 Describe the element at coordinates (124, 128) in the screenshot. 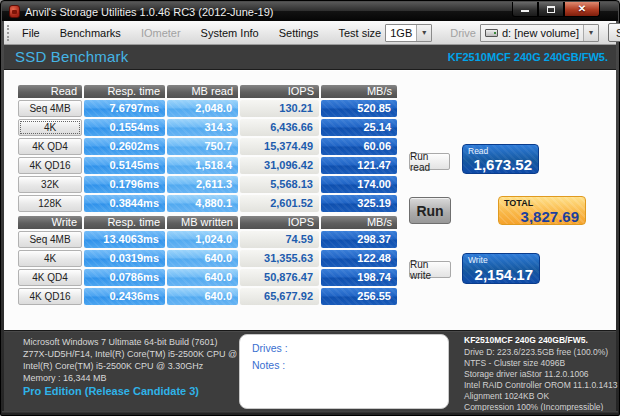

I see `cell-resp-time: 0.1554ms` at that location.